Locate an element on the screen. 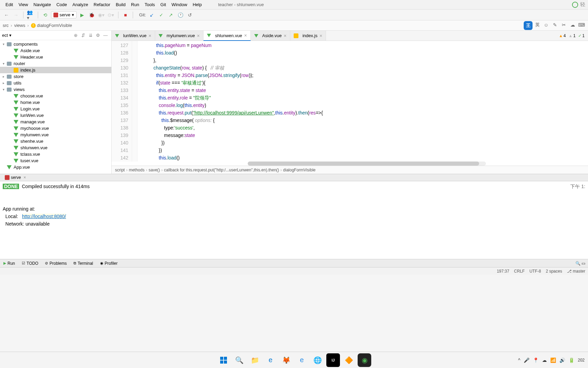 The image size is (588, 368). tree-node-store: ▸store is located at coordinates (56, 76).